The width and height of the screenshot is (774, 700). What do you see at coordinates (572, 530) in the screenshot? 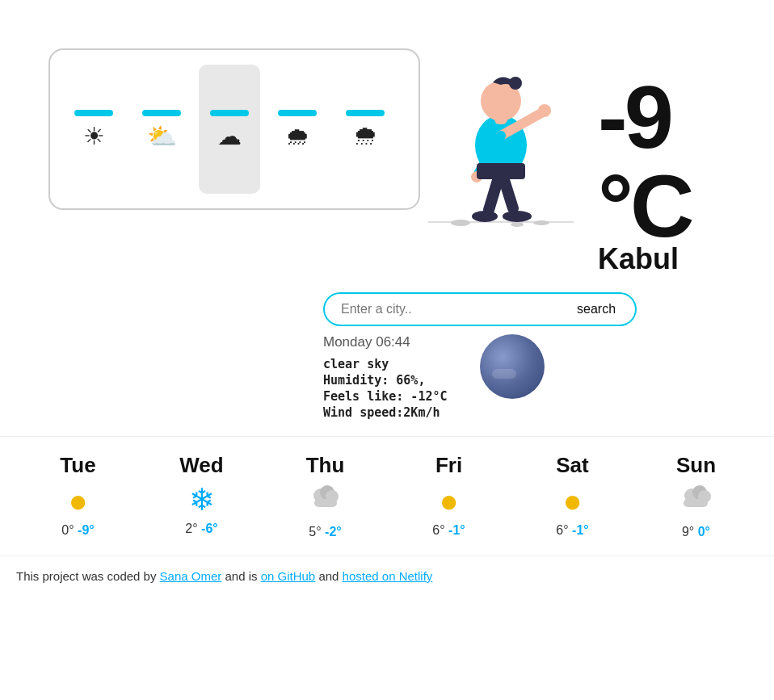
I see `forecast-temps-sat: 6° -1°` at bounding box center [572, 530].